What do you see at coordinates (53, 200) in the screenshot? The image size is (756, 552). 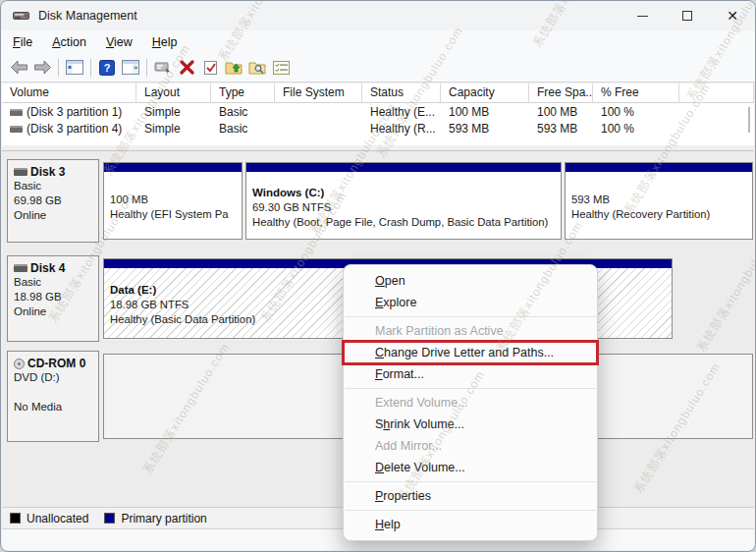 I see `disk-panel-disk-3: Disk 3Basic69.98 GBOnline` at bounding box center [53, 200].